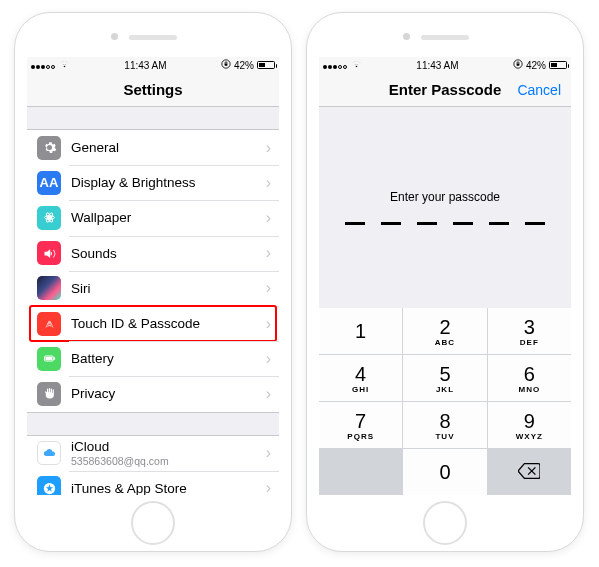  What do you see at coordinates (445, 208) in the screenshot?
I see `passcode-top: Enter your passcode` at bounding box center [445, 208].